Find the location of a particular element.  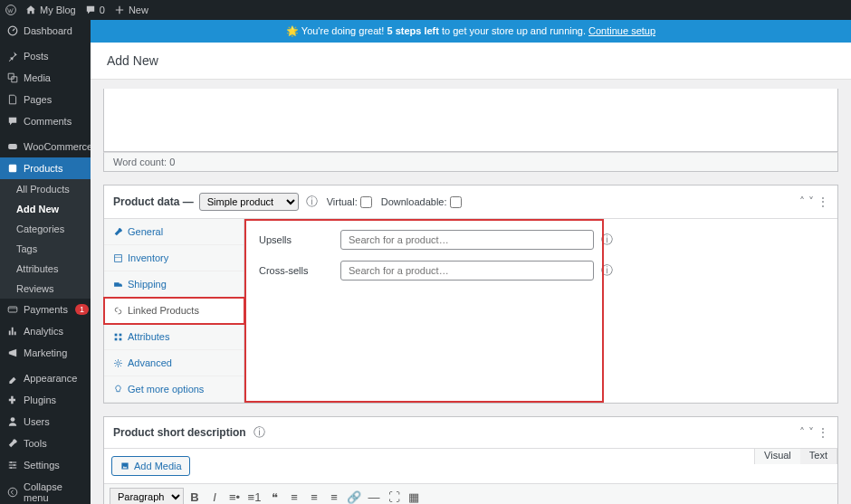

setup-banner: 🌟 You're doing great! 5 steps left to ge… is located at coordinates (471, 31).